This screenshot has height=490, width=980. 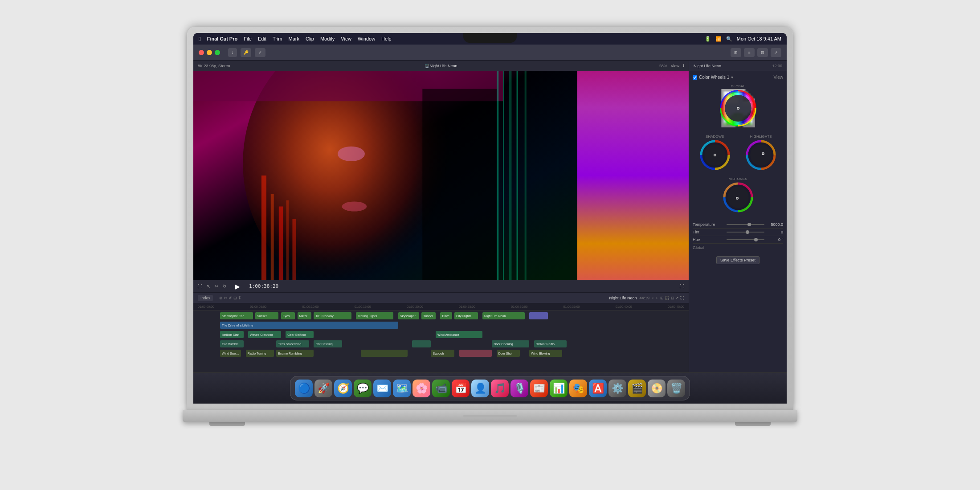 I want to click on view-dropdown: View, so click(x=779, y=78).